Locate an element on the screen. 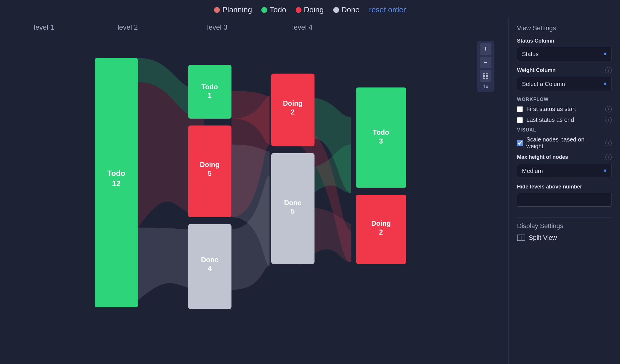 This screenshot has width=620, height=364. node-l2-doing-label: Doing is located at coordinates (210, 165).